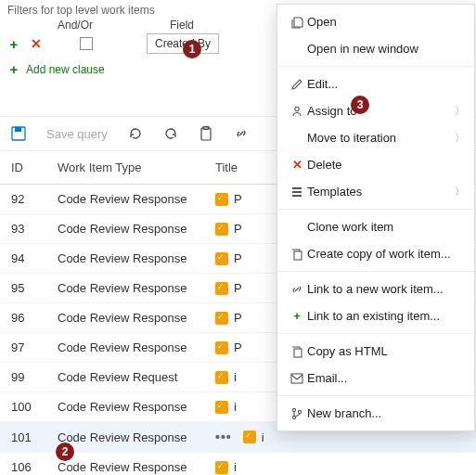  I want to click on menu-label: Edit..., so click(386, 83).